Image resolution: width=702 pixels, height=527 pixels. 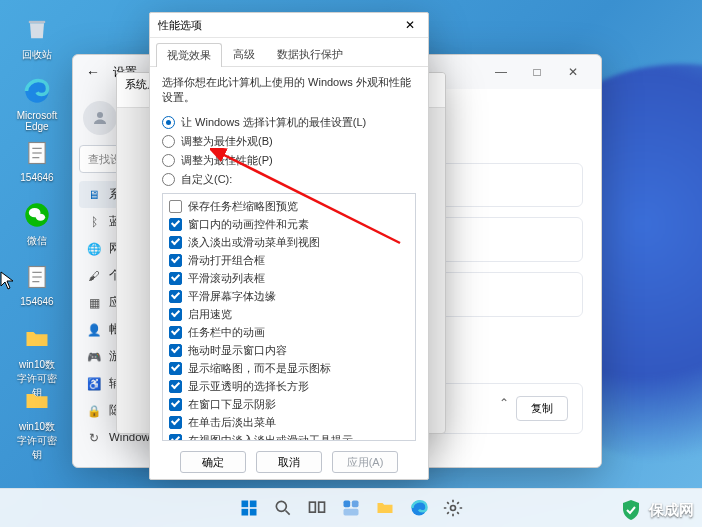 What do you see at coordinates (37, 103) in the screenshot?
I see `desktop-icon-edge: Microsoft Edge` at bounding box center [37, 103].